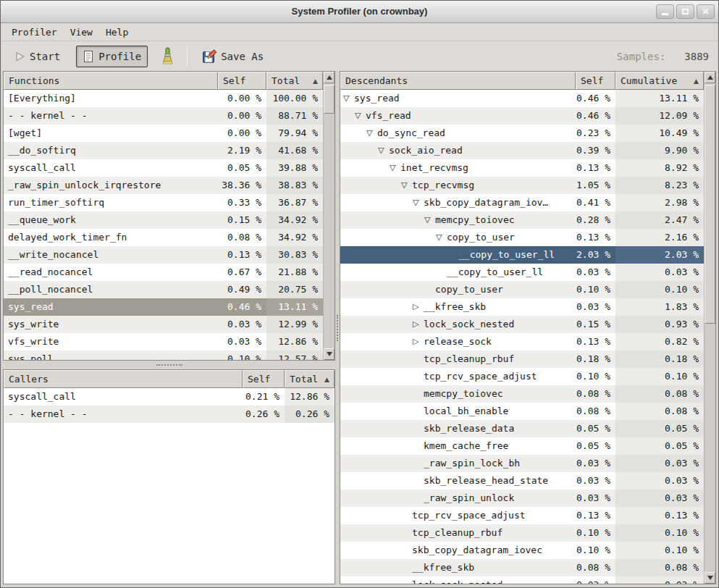  Describe the element at coordinates (310, 379) in the screenshot. I see `callers-total-header: Total▲` at that location.